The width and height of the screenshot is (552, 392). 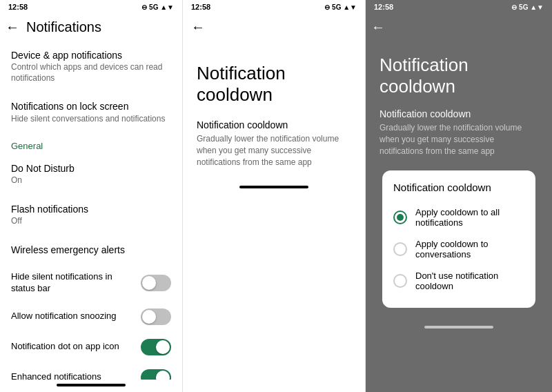 I want to click on item-title: Device & app notifications, so click(x=91, y=55).